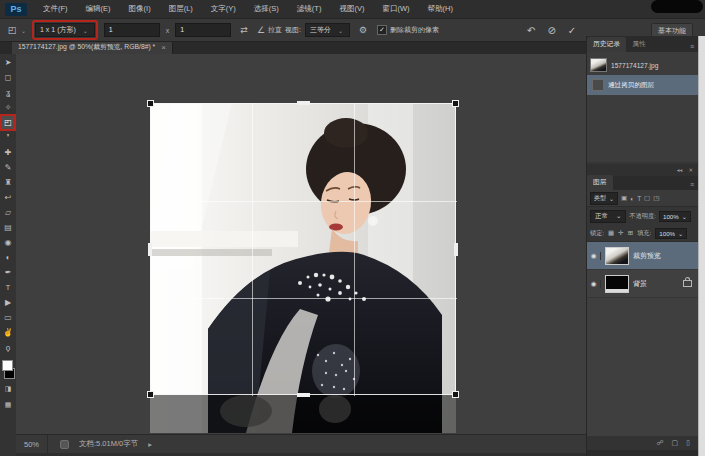 The height and width of the screenshot is (456, 705). What do you see at coordinates (604, 198) in the screenshot?
I see `layer-filter-type-dropdown: 类型 ⌄` at bounding box center [604, 198].